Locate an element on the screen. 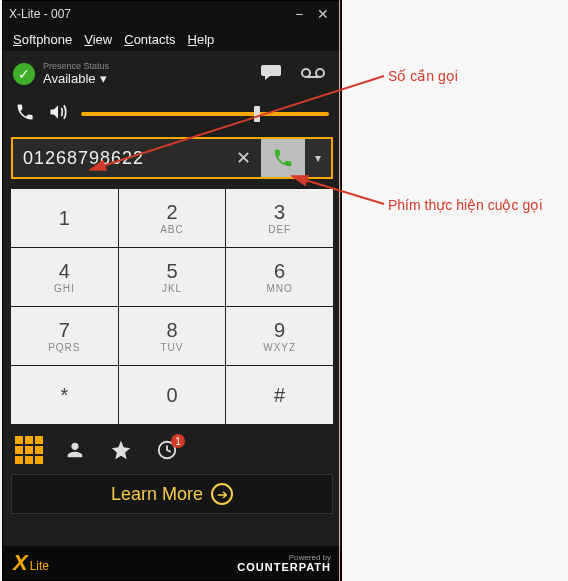  messages-icon is located at coordinates (271, 74).